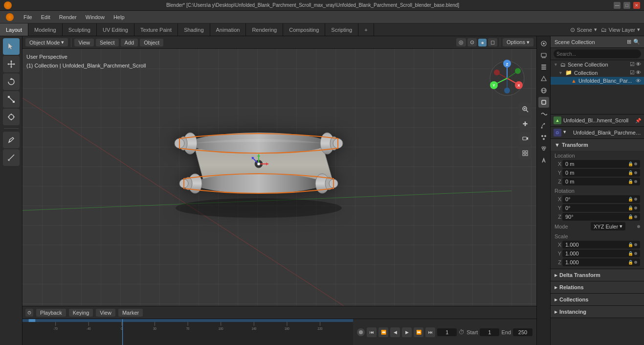 This screenshot has height=345, width=644. Describe the element at coordinates (627, 5) in the screenshot. I see `maximize-button: □` at that location.